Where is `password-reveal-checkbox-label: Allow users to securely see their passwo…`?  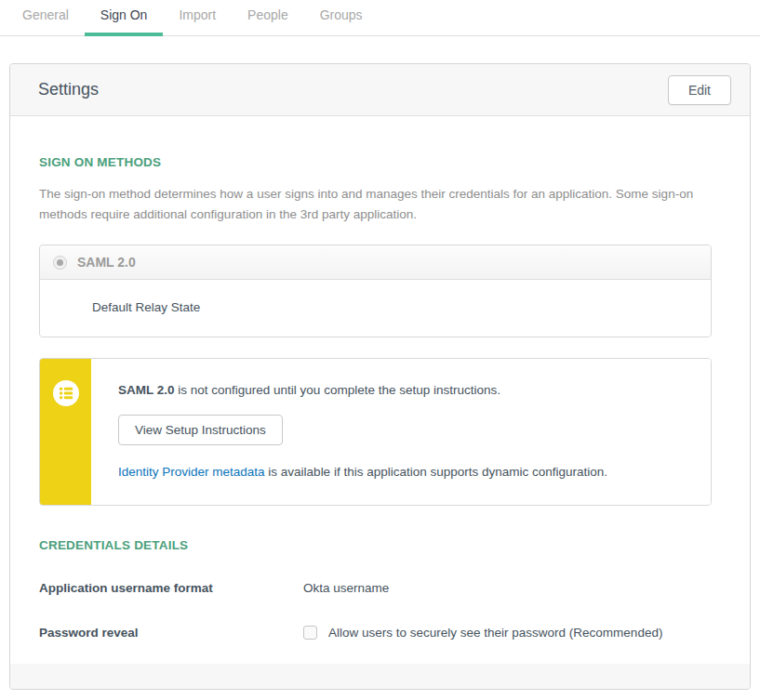 password-reveal-checkbox-label: Allow users to securely see their passwo… is located at coordinates (495, 632).